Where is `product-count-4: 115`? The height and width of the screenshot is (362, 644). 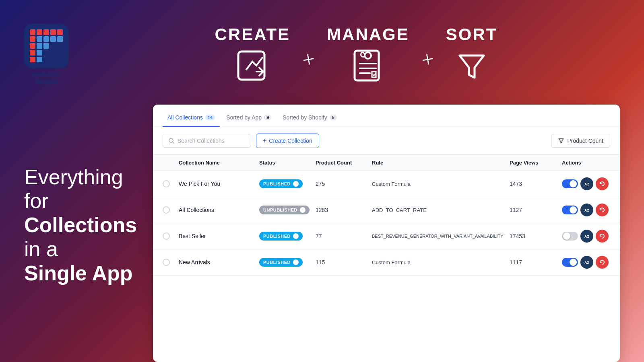
product-count-4: 115 is located at coordinates (344, 262).